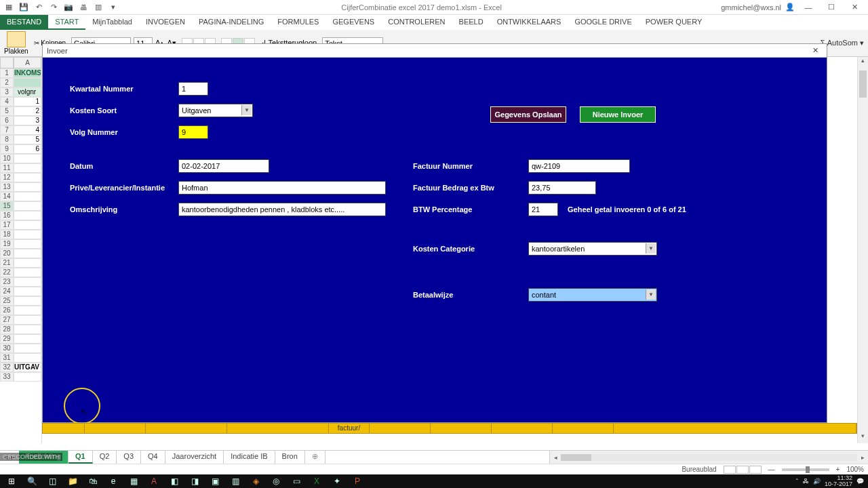 The width and height of the screenshot is (868, 488). I want to click on horizontal-scrollbar: ◂ ▸, so click(709, 457).